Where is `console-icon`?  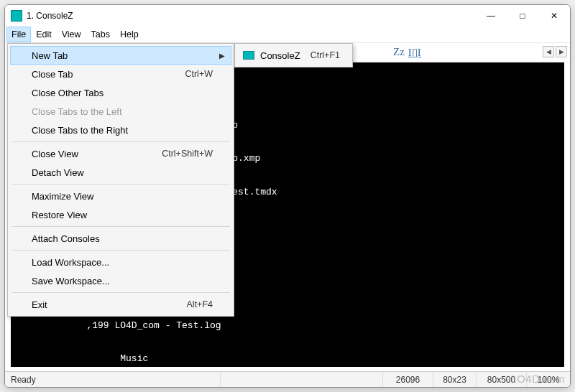 console-icon is located at coordinates (249, 55).